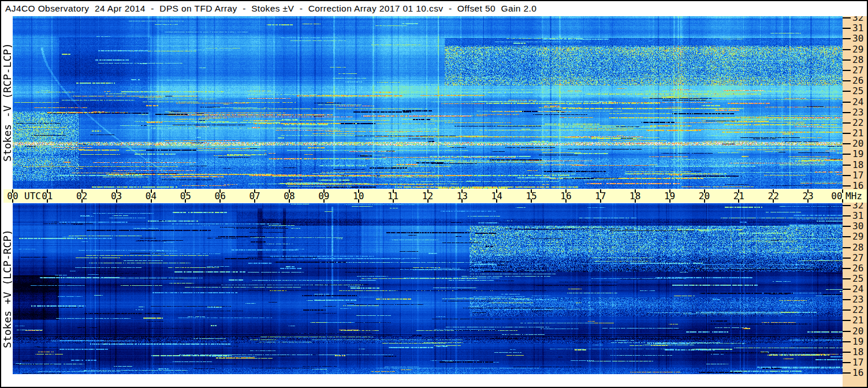  I want to click on freq-label-bottom: 18, so click(859, 352).